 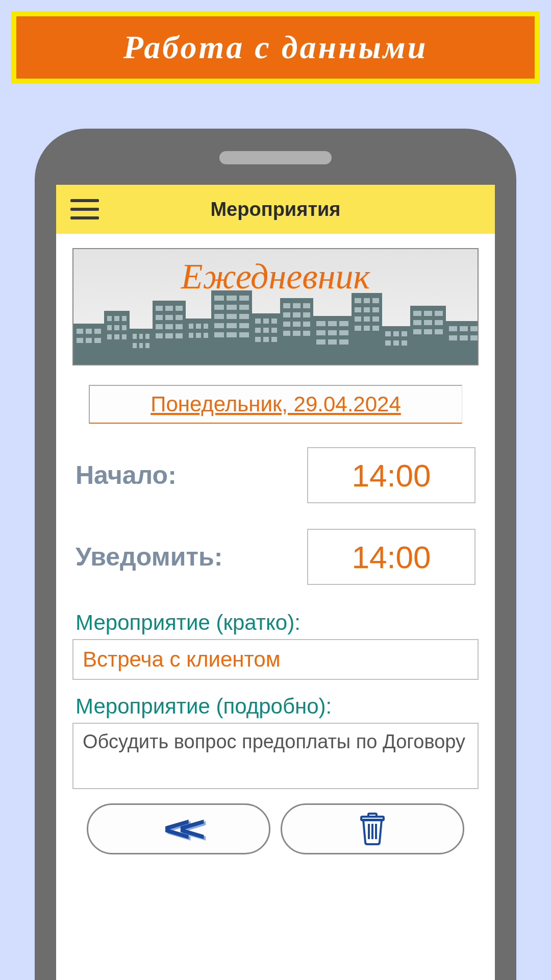 I want to click on phone-speaker, so click(x=276, y=158).